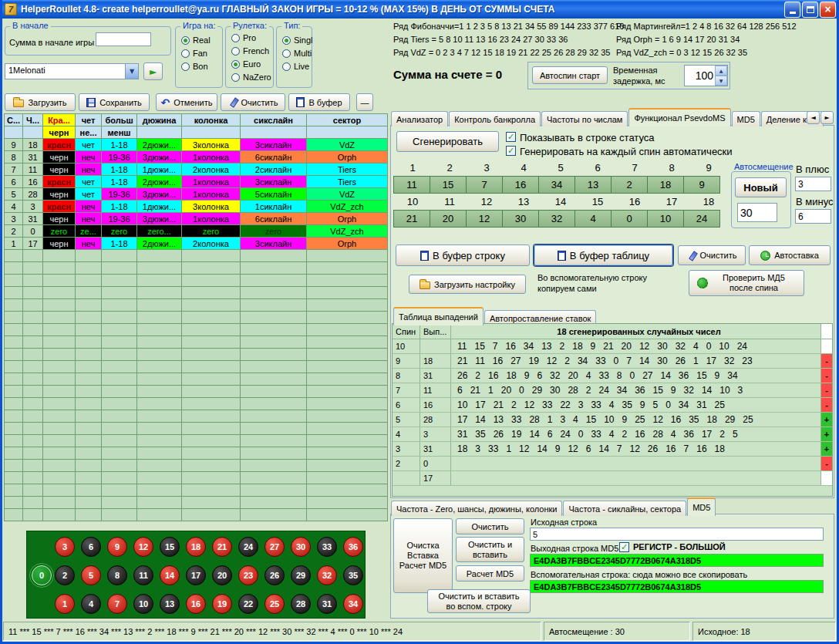  What do you see at coordinates (222, 575) in the screenshot?
I see `roulette-number: 20` at bounding box center [222, 575].